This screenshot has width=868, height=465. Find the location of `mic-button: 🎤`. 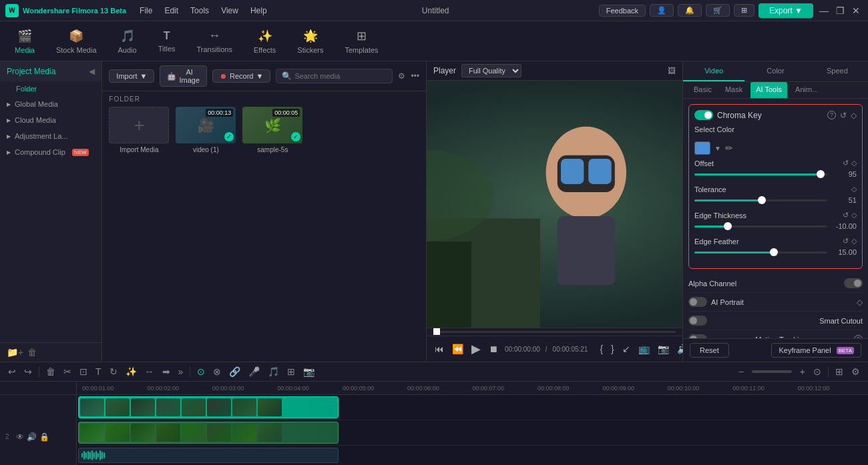

mic-button: 🎤 is located at coordinates (254, 372).